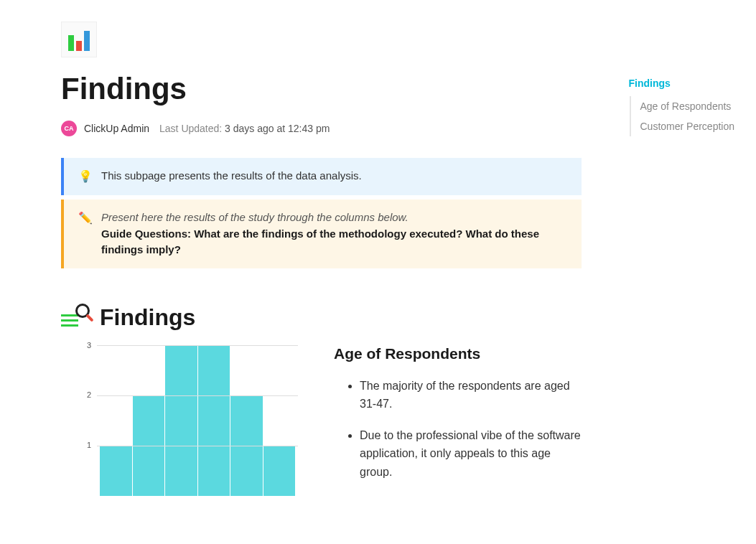 This screenshot has height=544, width=756. Describe the element at coordinates (683, 106) in the screenshot. I see `nav-item: Age of Respondents` at that location.